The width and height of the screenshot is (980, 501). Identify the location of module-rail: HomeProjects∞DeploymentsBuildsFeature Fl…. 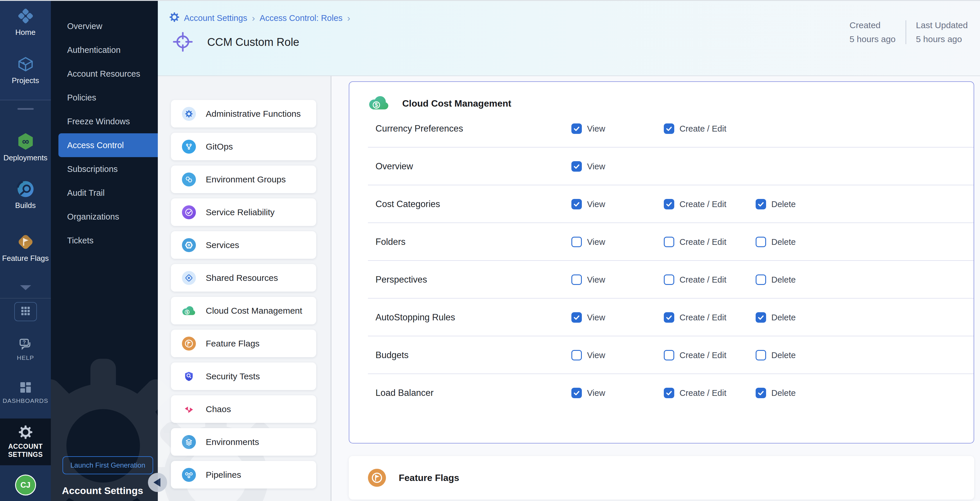
(25, 251).